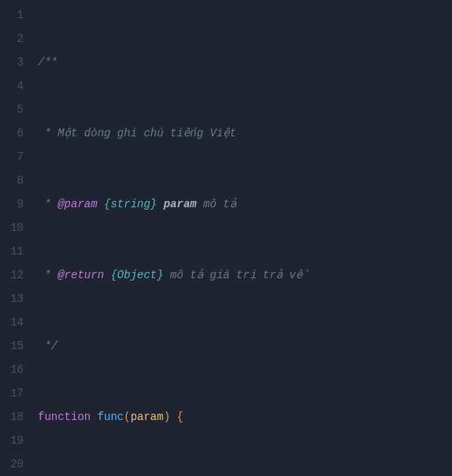  I want to click on comment-token: */, so click(47, 346).